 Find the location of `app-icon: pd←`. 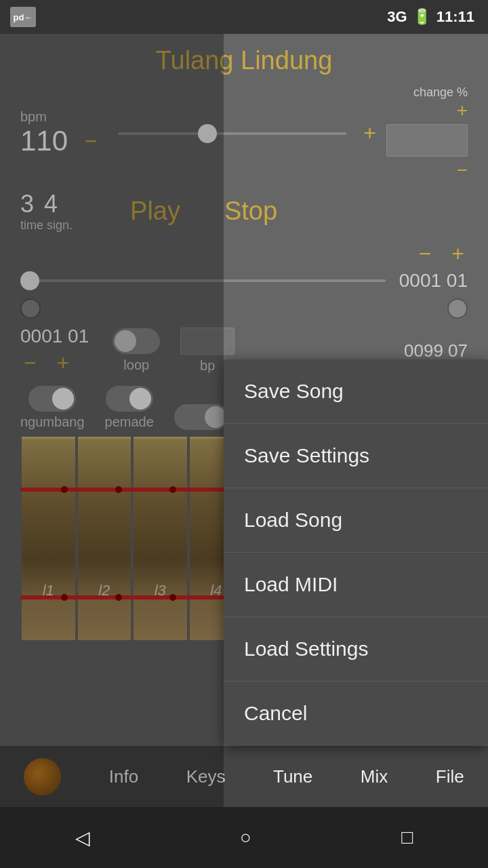

app-icon: pd← is located at coordinates (23, 17).